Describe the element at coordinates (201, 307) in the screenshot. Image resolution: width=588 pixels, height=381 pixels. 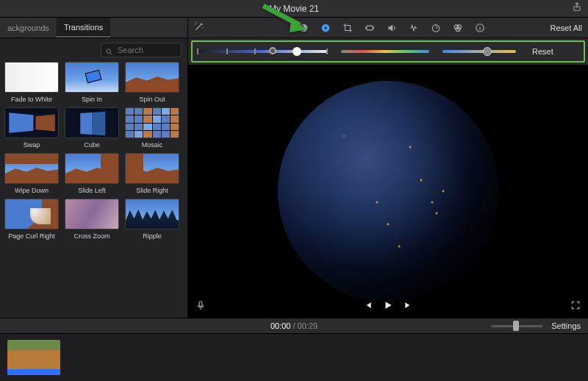
I see `voiceover-button` at that location.